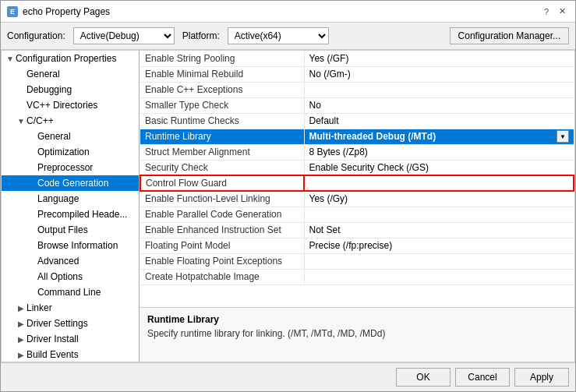 The image size is (576, 392). Describe the element at coordinates (70, 199) in the screenshot. I see `tree-item-language: Language` at that location.